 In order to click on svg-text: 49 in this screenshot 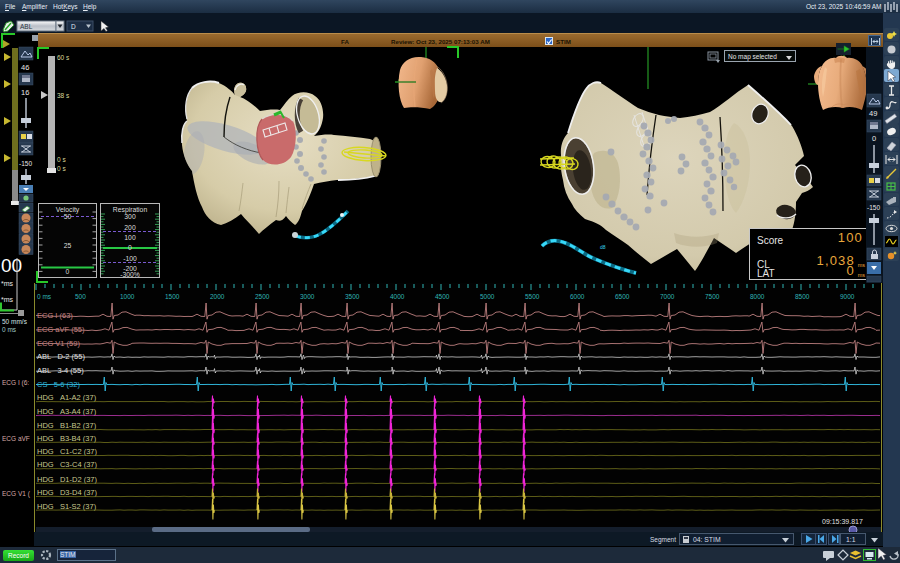, I will do `click(873, 114)`.